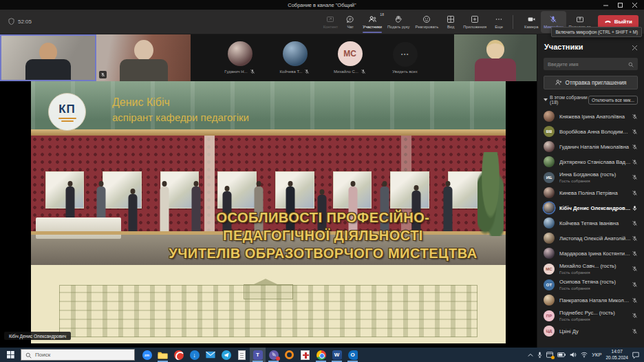 This screenshot has height=362, width=644. What do you see at coordinates (590, 83) in the screenshot?
I see `send-invite-button: Отправка приглашения` at bounding box center [590, 83].